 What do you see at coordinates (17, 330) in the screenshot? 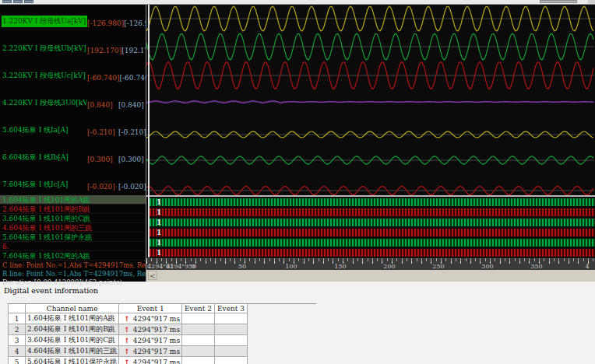
I see `row-number-cell: 2` at bounding box center [17, 330].